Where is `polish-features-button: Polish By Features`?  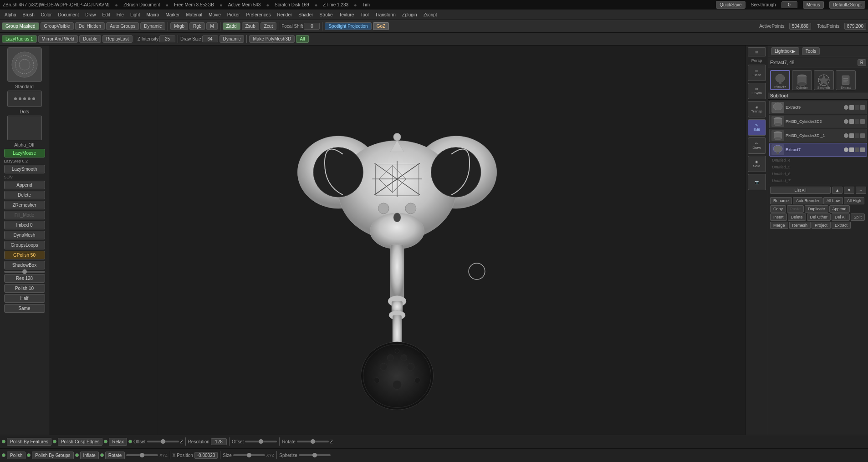 polish-features-button: Polish By Features is located at coordinates (29, 442).